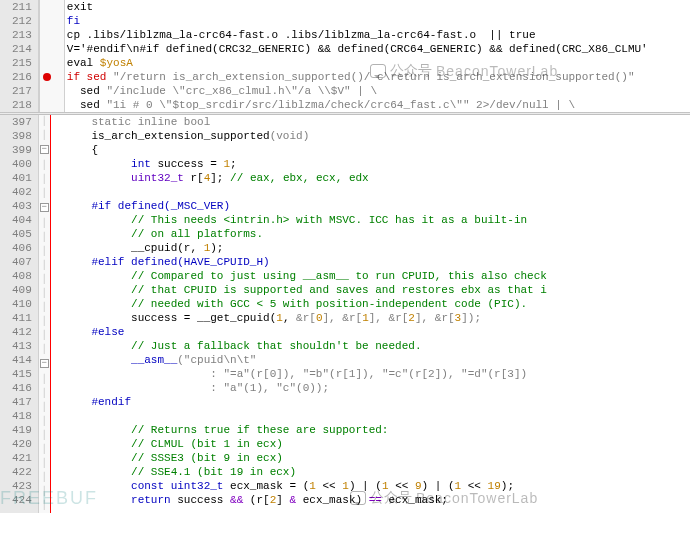 The height and width of the screenshot is (556, 690). Describe the element at coordinates (22, 458) in the screenshot. I see `line-number: 421` at that location.